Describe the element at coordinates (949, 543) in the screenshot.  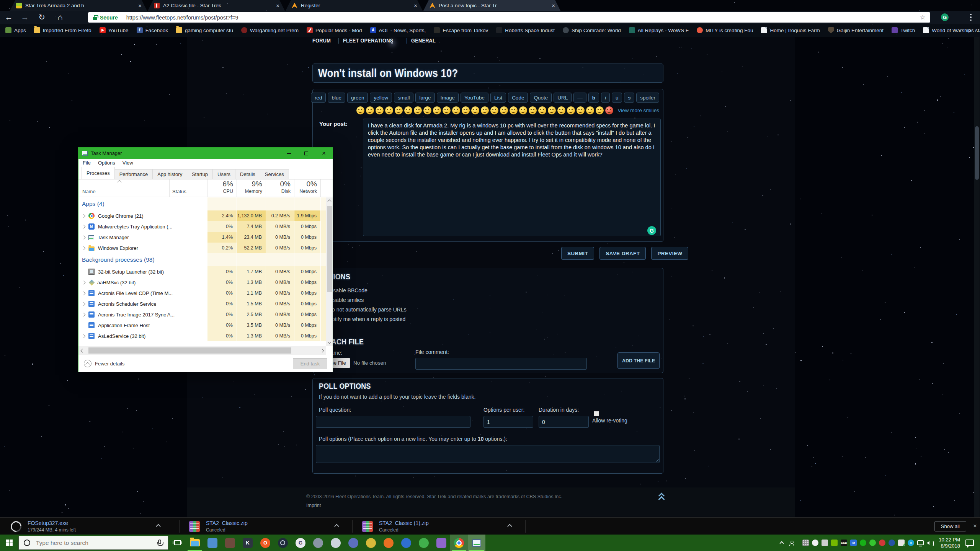
I see `taskbar-clock: 10:22 PM 8/9/2018` at that location.